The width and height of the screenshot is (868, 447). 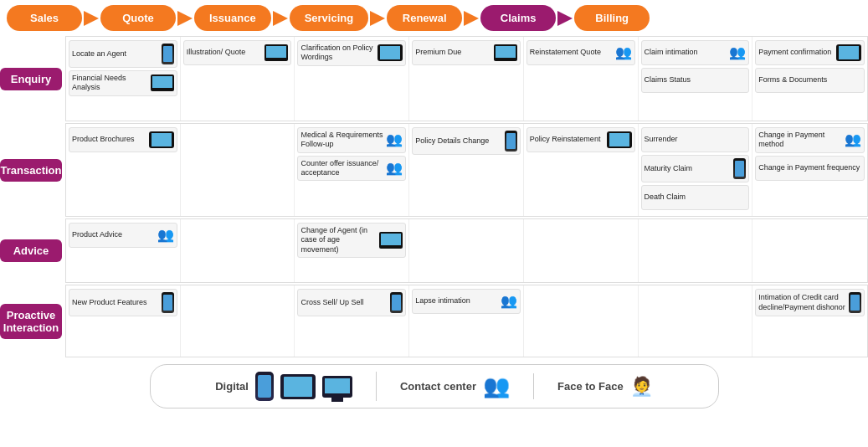 What do you see at coordinates (696, 80) in the screenshot?
I see `claims-status-card: Claims Status` at bounding box center [696, 80].